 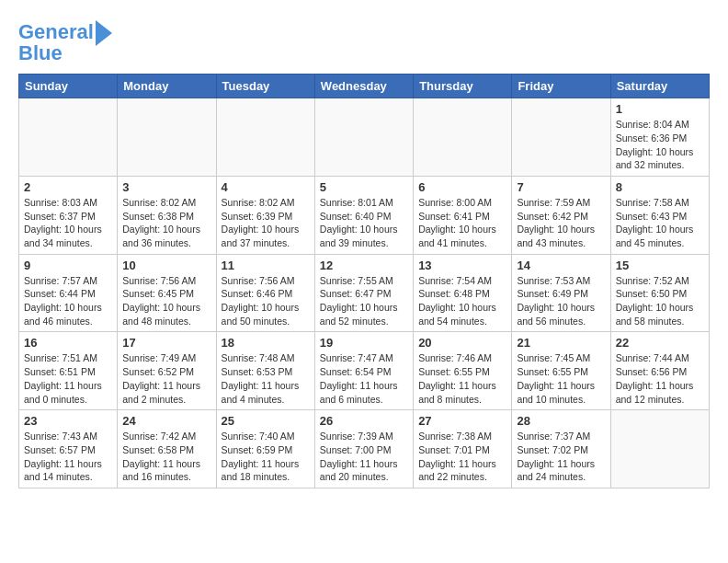 I want to click on day-info: Sunrise: 7:48 AM Sunset: 6:53 PM Dayligh…, so click(x=266, y=379).